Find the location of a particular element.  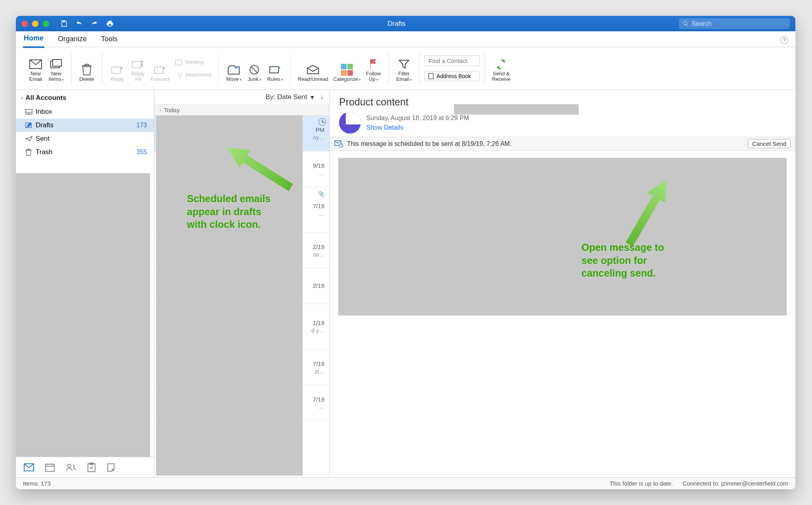

status-connection: Connected to: jzimmer@centerfield.com is located at coordinates (735, 484).